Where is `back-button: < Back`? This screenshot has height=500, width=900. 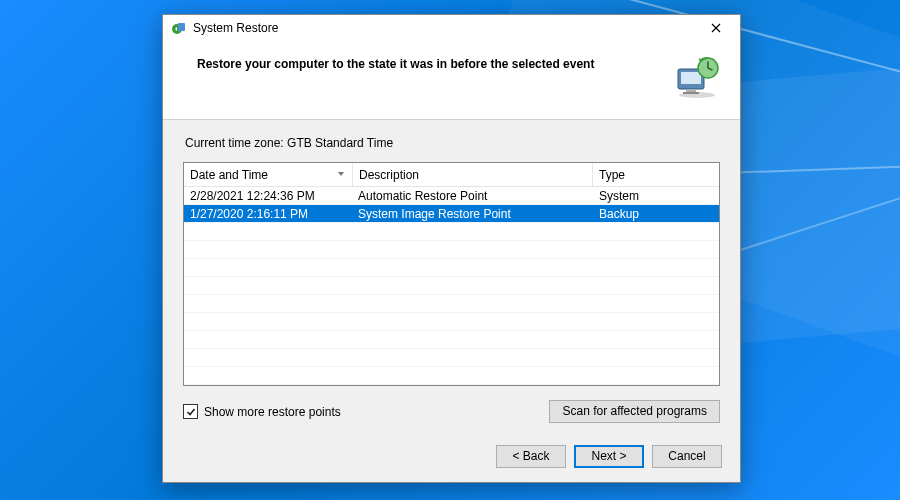
back-button: < Back is located at coordinates (531, 456).